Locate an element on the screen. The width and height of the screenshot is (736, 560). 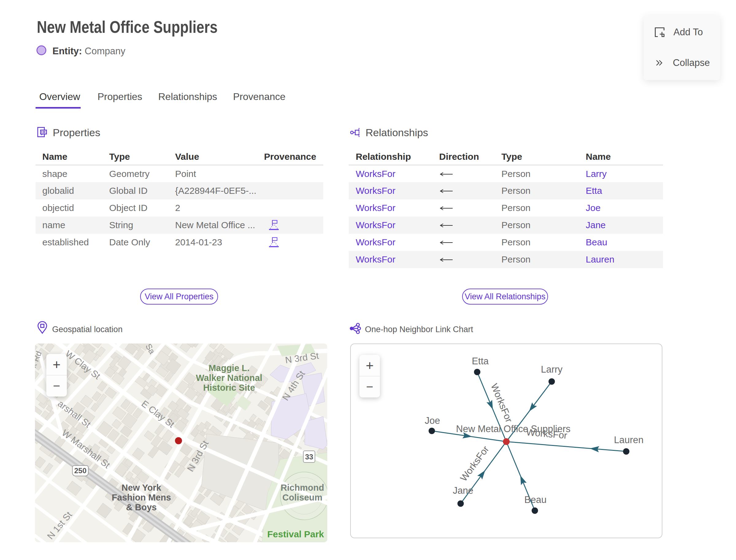
svg-text: Historic Site is located at coordinates (229, 388).